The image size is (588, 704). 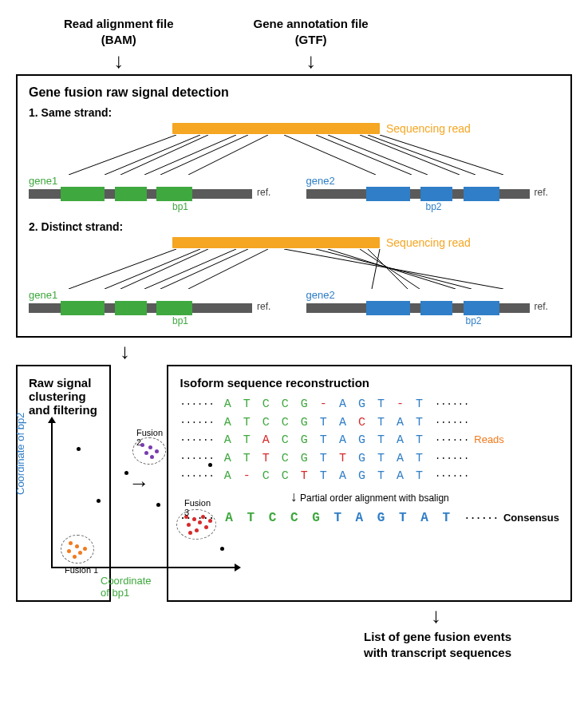 I want to click on top-inputs: Read alignment file (BAM) ↓ Gene annotat…, so click(x=318, y=45).